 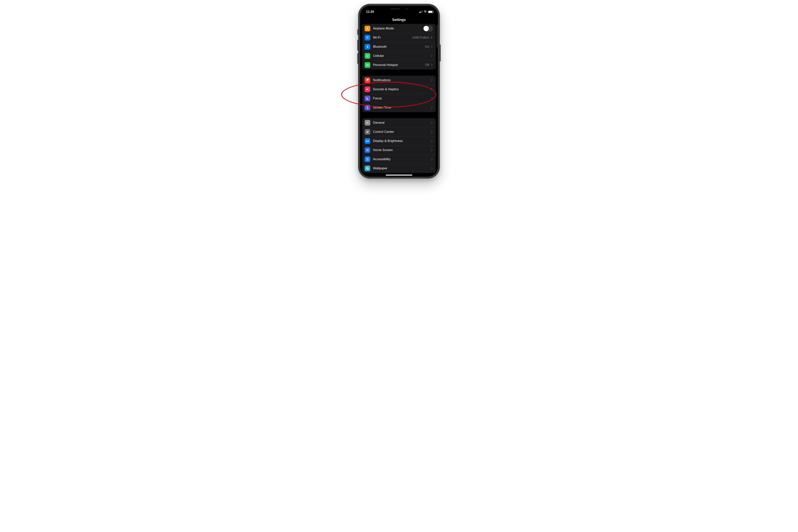 What do you see at coordinates (437, 36) in the screenshot?
I see `scroll-indicator` at bounding box center [437, 36].